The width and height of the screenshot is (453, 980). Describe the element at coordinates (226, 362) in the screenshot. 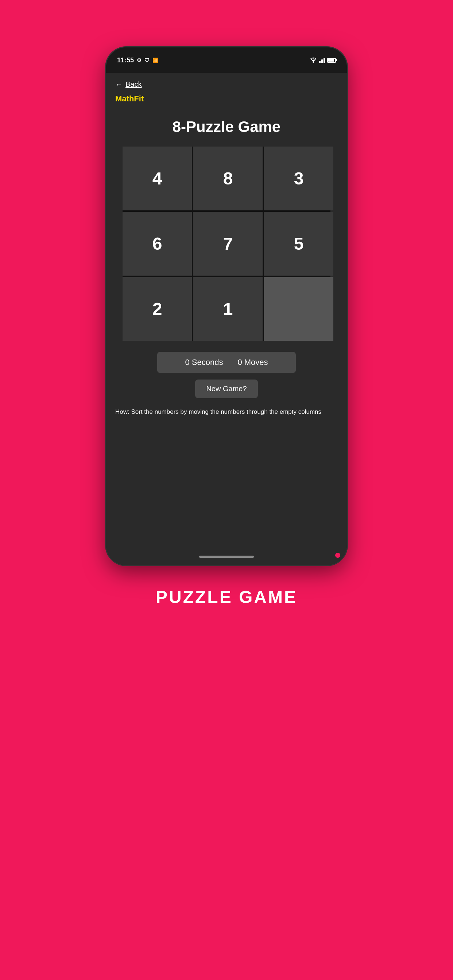

I see `stats-bar: 0 Seconds 0 Moves` at that location.